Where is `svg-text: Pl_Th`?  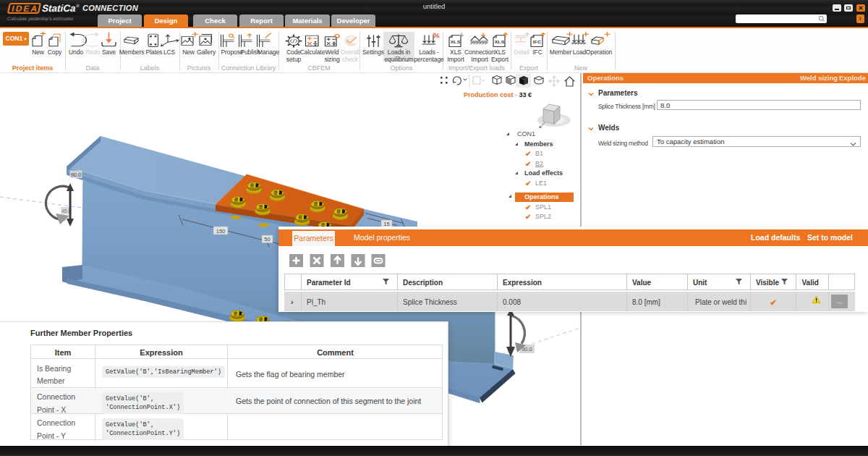 svg-text: Pl_Th is located at coordinates (316, 303).